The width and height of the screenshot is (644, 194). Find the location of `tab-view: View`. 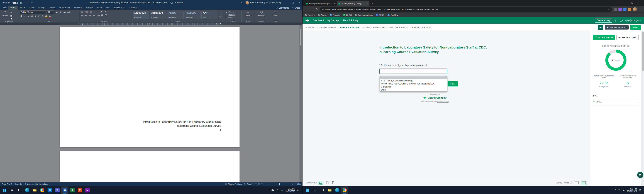

tab-view: View is located at coordinates (100, 8).